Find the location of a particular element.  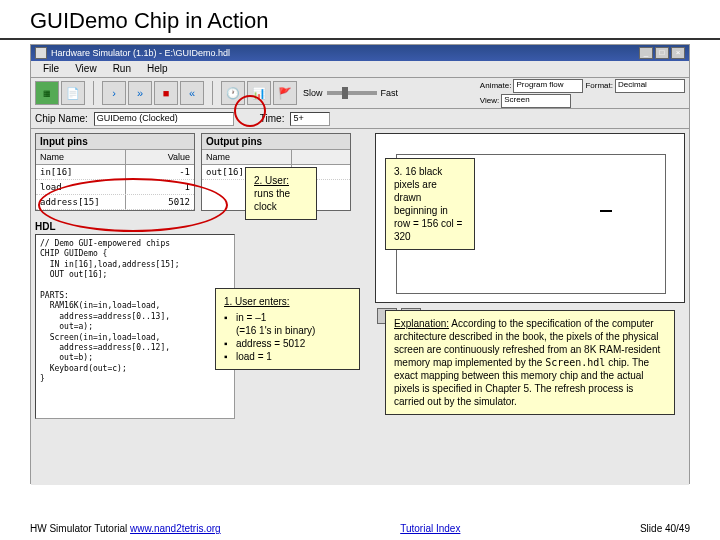

hdl-label: HDL is located at coordinates (201, 226).